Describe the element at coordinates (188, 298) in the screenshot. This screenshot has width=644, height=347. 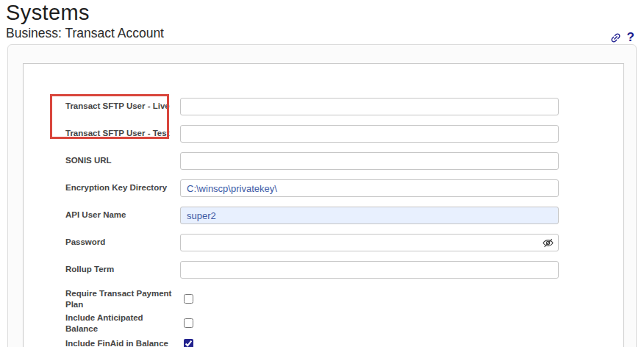
I see `require-transact-payment-plan-checkbox` at that location.